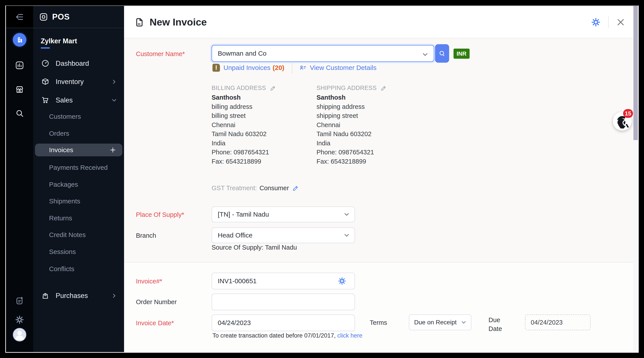  Describe the element at coordinates (342, 281) in the screenshot. I see `invoice-number-settings-button` at that location.